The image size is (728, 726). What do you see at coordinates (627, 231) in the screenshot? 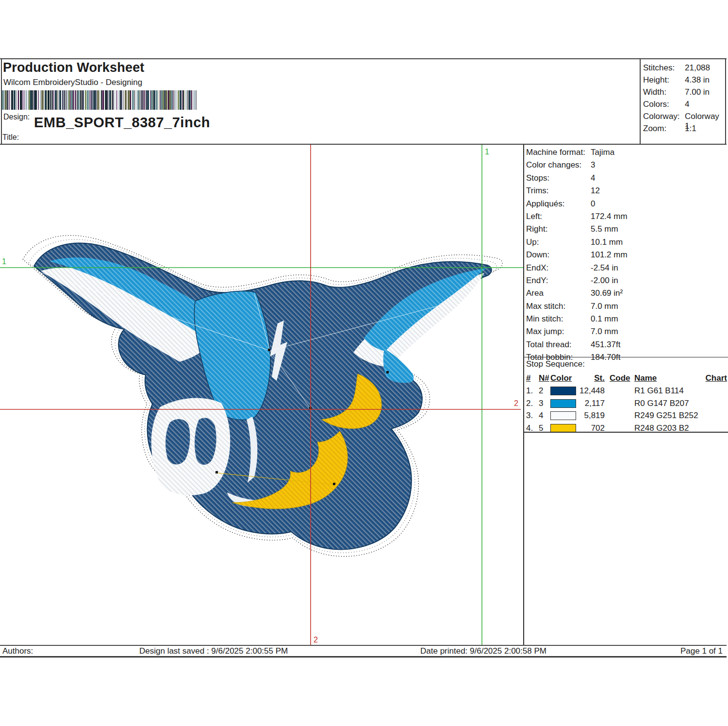
I see `machine-row: Right:5.5 mm` at bounding box center [627, 231].